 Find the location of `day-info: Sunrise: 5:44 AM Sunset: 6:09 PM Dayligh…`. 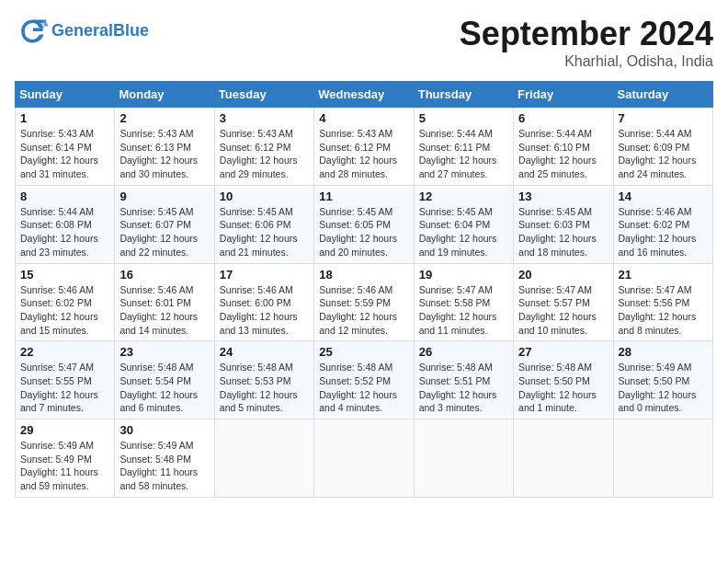

day-info: Sunrise: 5:44 AM Sunset: 6:09 PM Dayligh… is located at coordinates (664, 155).